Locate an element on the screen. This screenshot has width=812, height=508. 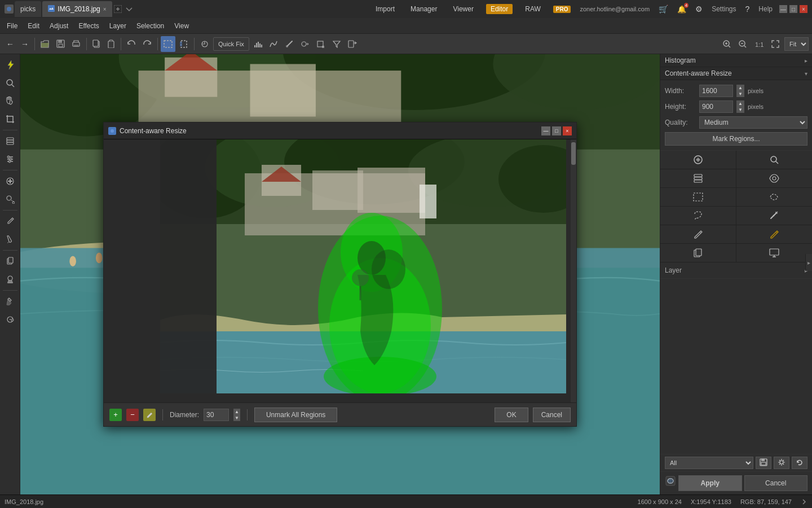
filter-select: All is located at coordinates (709, 463).